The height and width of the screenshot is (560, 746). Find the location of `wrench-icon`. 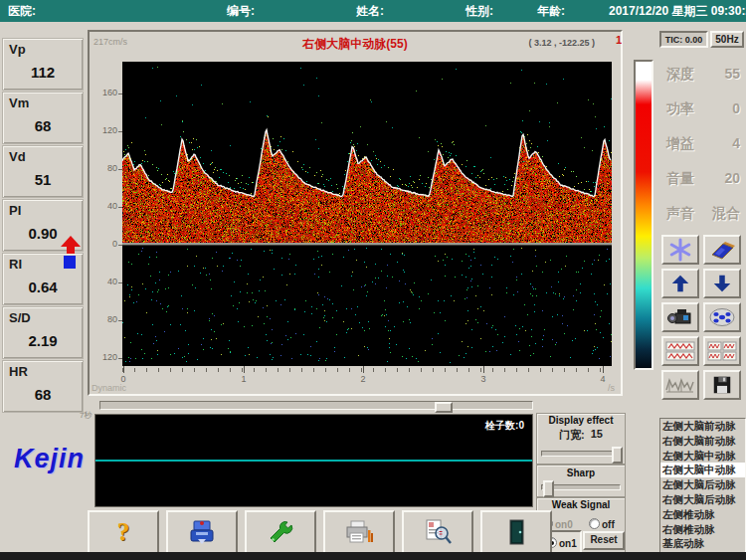

wrench-icon is located at coordinates (280, 532).